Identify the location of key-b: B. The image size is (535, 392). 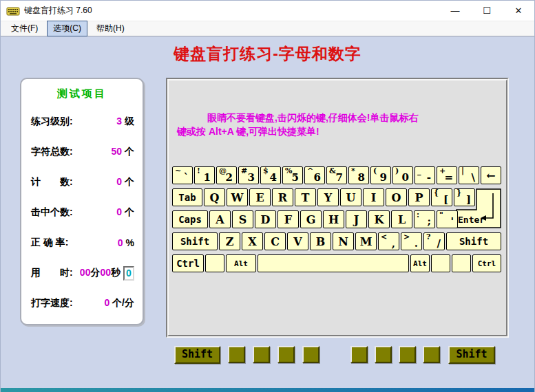
(321, 241).